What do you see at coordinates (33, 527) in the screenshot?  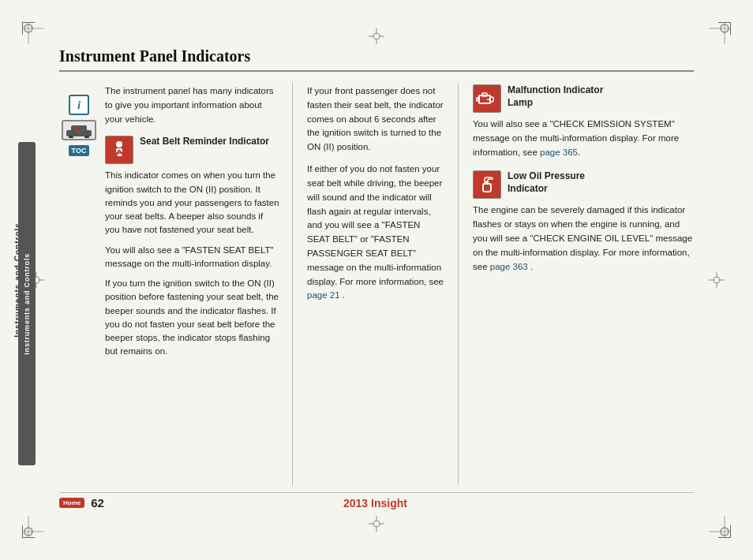 I see `corner-mark-bl` at bounding box center [33, 527].